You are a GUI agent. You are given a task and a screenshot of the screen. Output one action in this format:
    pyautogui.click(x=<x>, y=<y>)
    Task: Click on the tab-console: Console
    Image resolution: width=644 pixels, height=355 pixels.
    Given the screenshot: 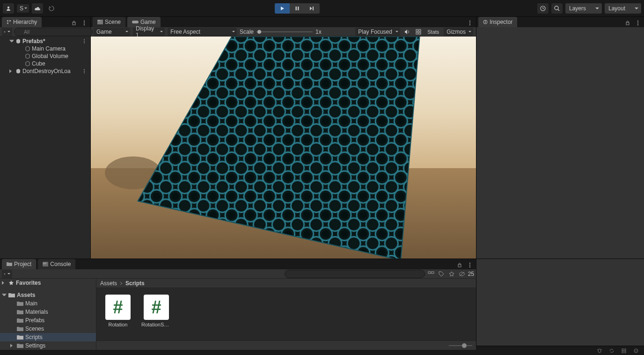 What is the action you would take?
    pyautogui.click(x=57, y=264)
    